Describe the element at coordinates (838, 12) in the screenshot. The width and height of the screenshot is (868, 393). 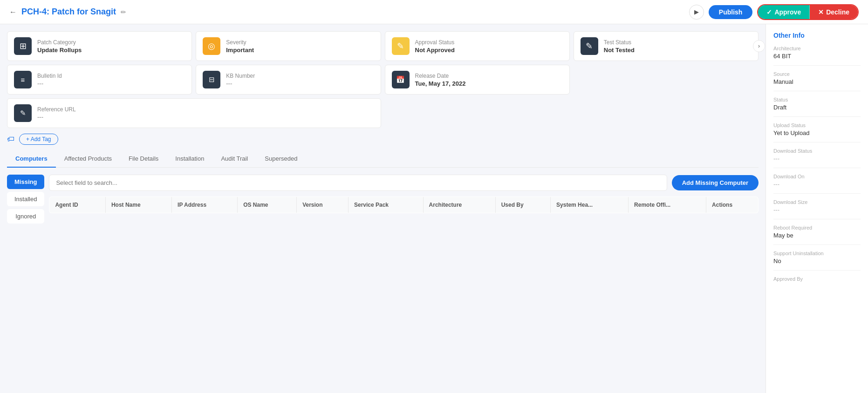
I see `decline-label: Decline` at that location.